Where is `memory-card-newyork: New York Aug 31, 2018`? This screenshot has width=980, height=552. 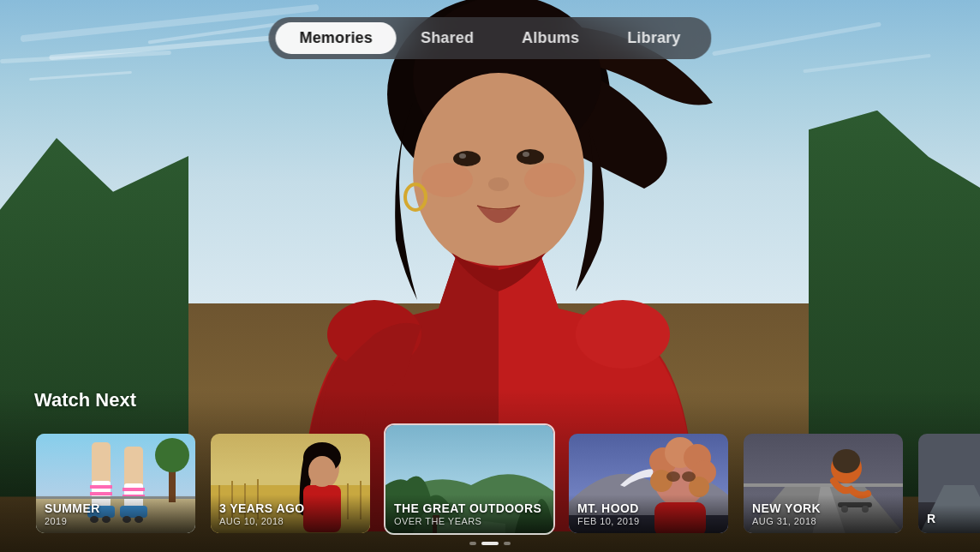
memory-card-newyork: New York Aug 31, 2018 is located at coordinates (823, 483).